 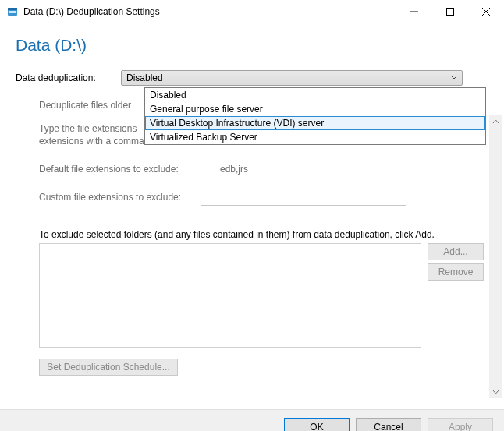 I want to click on type-ext-label-2: extensions with a comma, so click(x=92, y=141).